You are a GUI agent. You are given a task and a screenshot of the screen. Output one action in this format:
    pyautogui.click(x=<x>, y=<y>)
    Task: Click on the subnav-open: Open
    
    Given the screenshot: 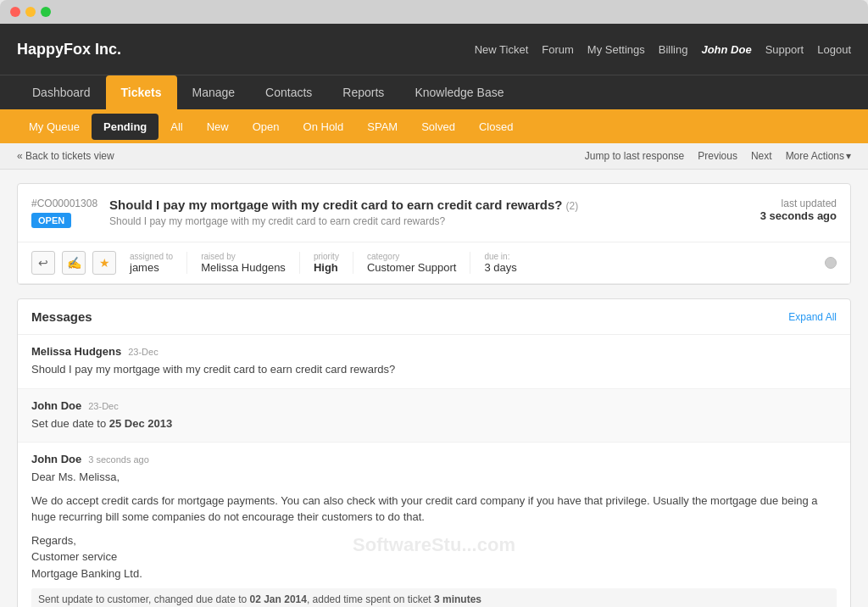 What is the action you would take?
    pyautogui.click(x=266, y=127)
    